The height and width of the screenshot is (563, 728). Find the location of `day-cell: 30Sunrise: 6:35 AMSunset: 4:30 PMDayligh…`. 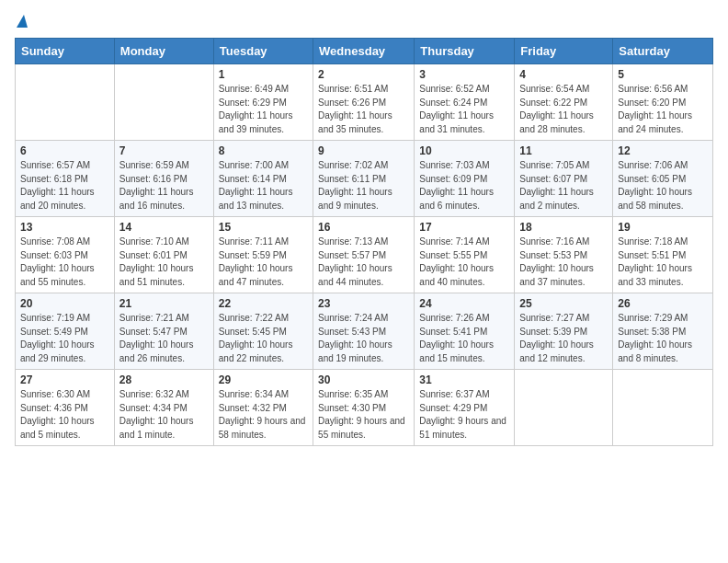

day-cell: 30Sunrise: 6:35 AMSunset: 4:30 PMDayligh… is located at coordinates (364, 408).